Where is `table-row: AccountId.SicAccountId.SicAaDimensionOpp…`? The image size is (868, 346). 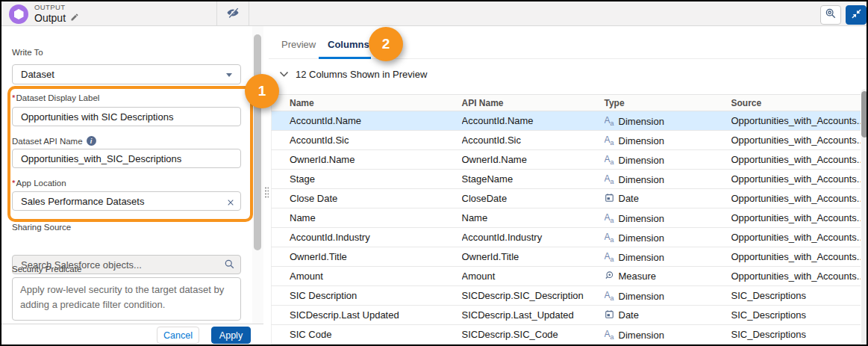 table-row: AccountId.SicAccountId.SicAaDimensionOpp… is located at coordinates (566, 140).